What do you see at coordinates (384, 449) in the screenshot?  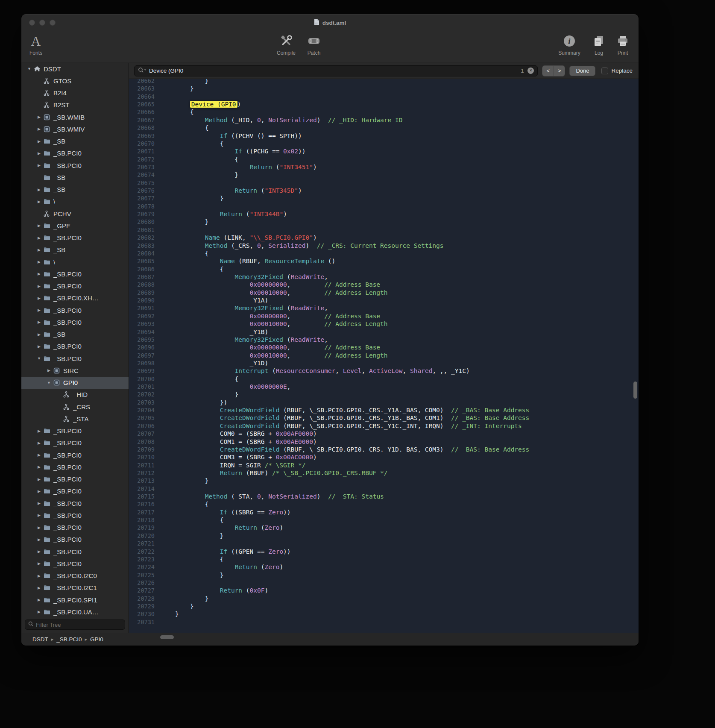 I see `code-line: 20709 CreateDWordField (RBUF, \_SB.PCI0.…` at bounding box center [384, 449].